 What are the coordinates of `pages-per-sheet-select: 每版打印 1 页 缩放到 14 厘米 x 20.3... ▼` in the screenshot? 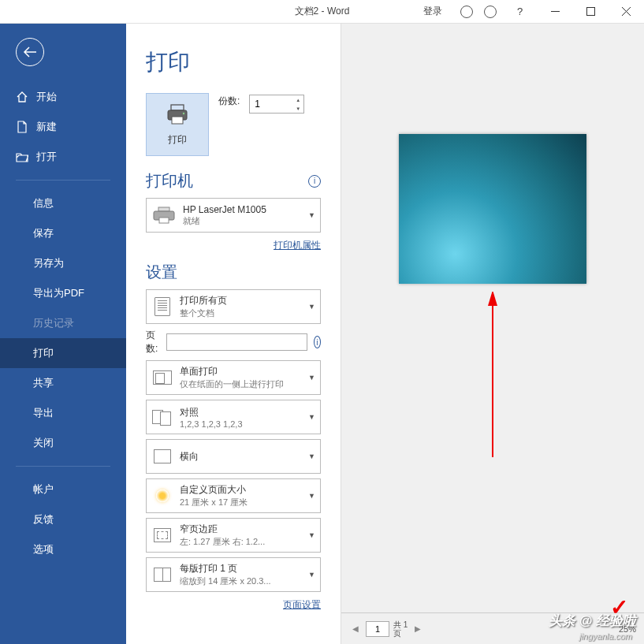 It's located at (233, 575).